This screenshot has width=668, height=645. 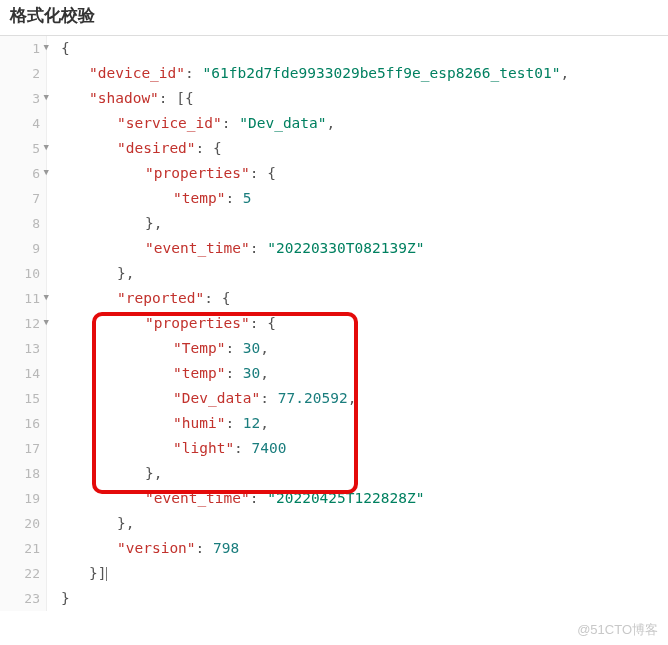 What do you see at coordinates (24, 48) in the screenshot?
I see `line-number: 1 ▼` at bounding box center [24, 48].